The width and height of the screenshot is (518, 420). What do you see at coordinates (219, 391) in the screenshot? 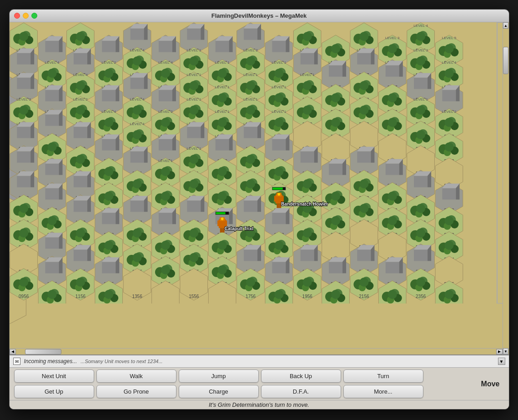
I see `charge-button: Charge` at bounding box center [219, 391].